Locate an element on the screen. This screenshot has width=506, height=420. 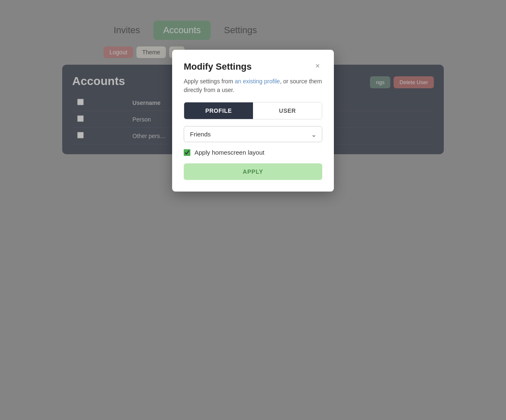
user-tab-button: USER is located at coordinates (287, 111).